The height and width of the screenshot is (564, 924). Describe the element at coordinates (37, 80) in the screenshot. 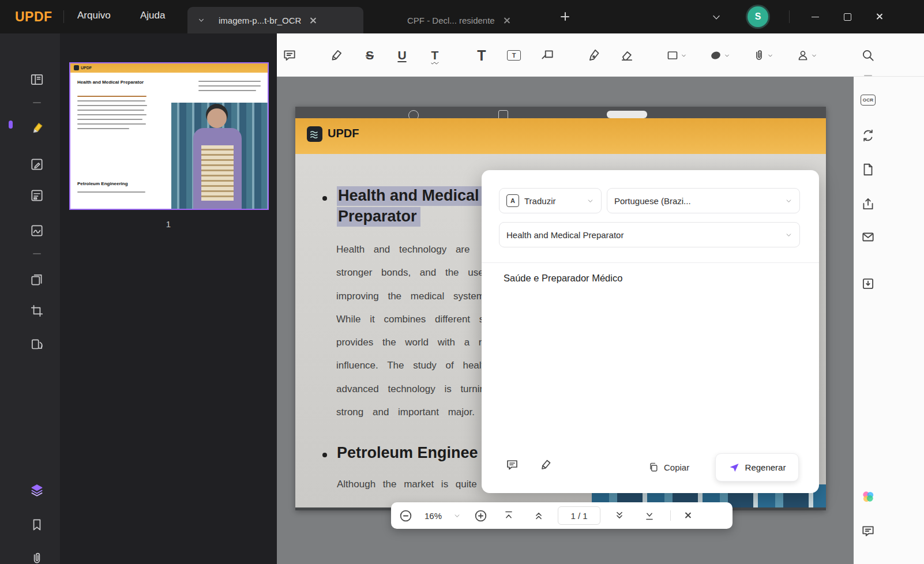

I see `reader-view-button` at that location.